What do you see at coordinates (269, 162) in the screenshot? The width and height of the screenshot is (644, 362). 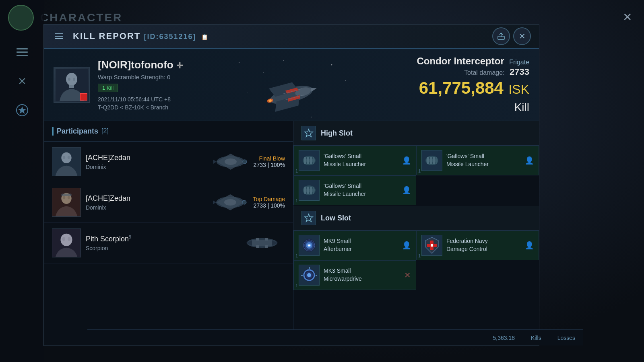 I see `participant-1-stats: Final Blow 2733 | 100%` at bounding box center [269, 162].